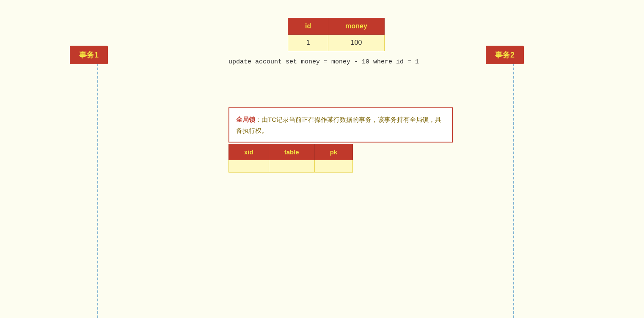 The width and height of the screenshot is (644, 318). I want to click on info-box-text: 由TC记录当前正在操作某行数据的事务，该事务持有全局锁，具备执行权。, so click(339, 125).